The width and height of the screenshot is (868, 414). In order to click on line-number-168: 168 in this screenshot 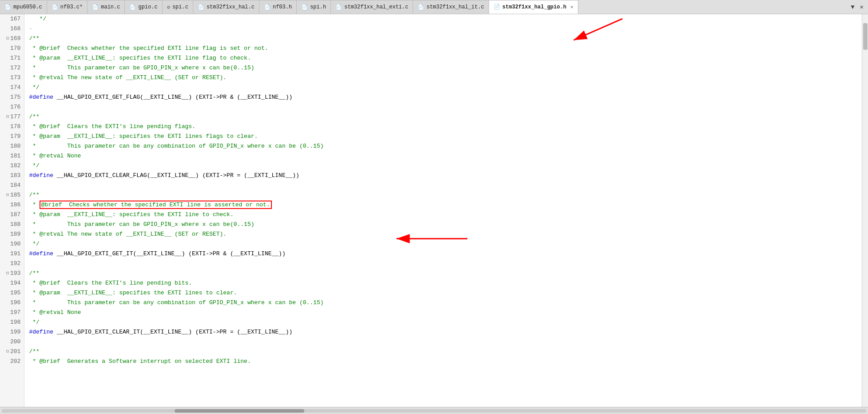, I will do `click(12, 29)`.